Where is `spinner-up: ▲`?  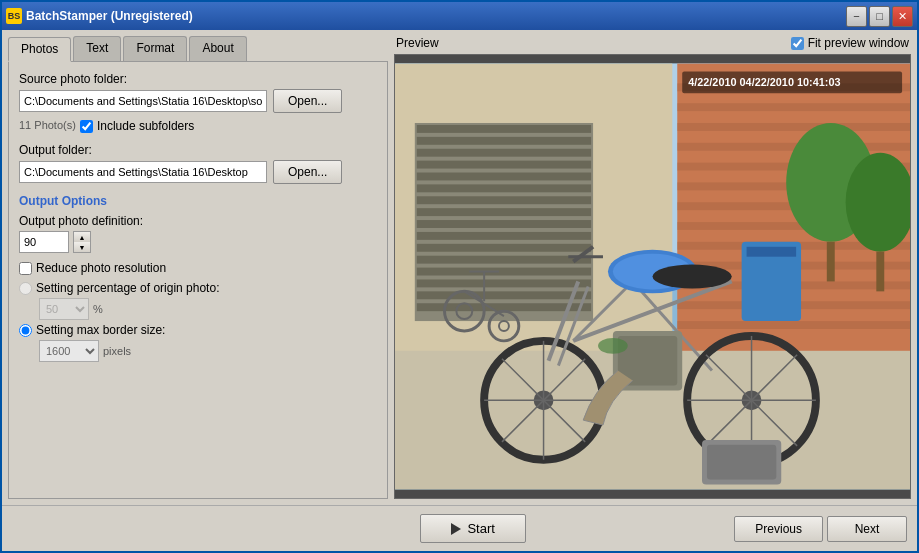 spinner-up: ▲ is located at coordinates (82, 237).